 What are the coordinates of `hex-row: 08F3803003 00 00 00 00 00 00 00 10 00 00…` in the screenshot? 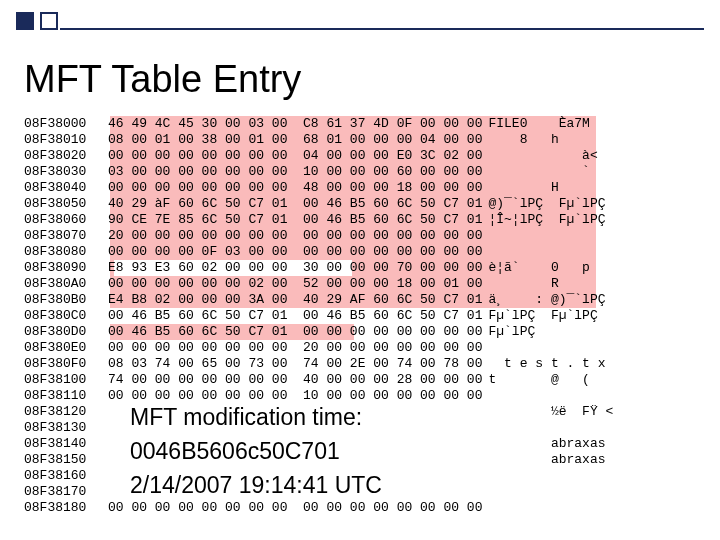 It's located at (362, 172).